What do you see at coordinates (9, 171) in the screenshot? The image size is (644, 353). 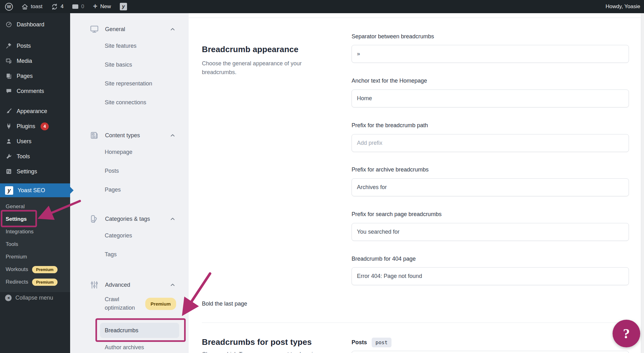 I see `settings-icon` at bounding box center [9, 171].